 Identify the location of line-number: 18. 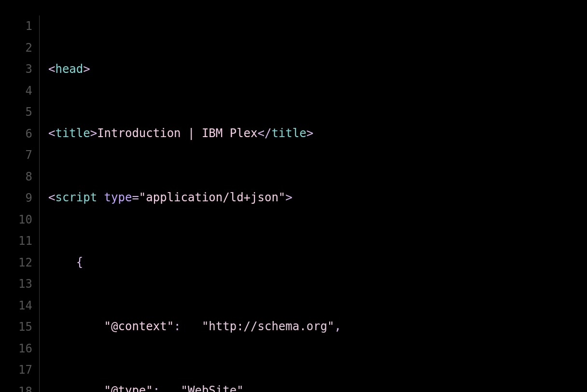
(16, 387).